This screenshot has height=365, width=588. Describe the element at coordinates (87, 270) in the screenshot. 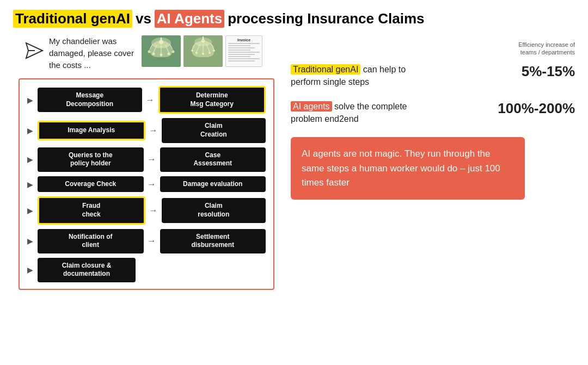

I see `step-claim-closure: Claim closure &documentation` at that location.